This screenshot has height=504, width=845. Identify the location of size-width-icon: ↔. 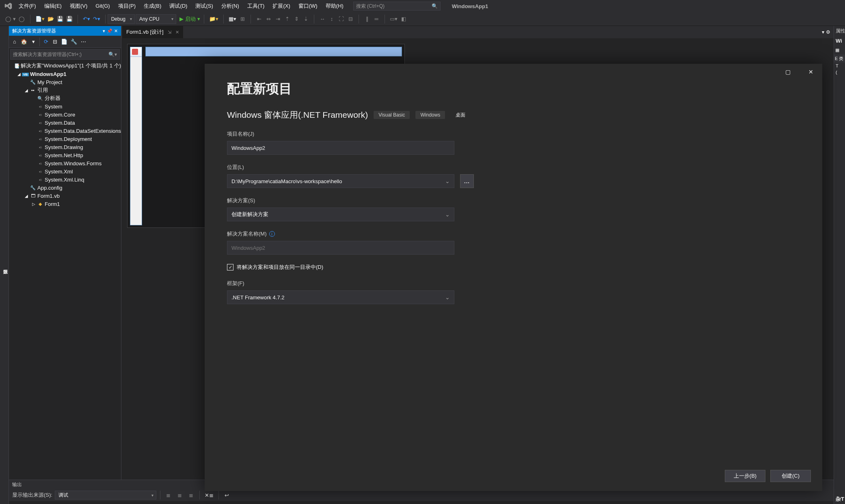
(322, 19).